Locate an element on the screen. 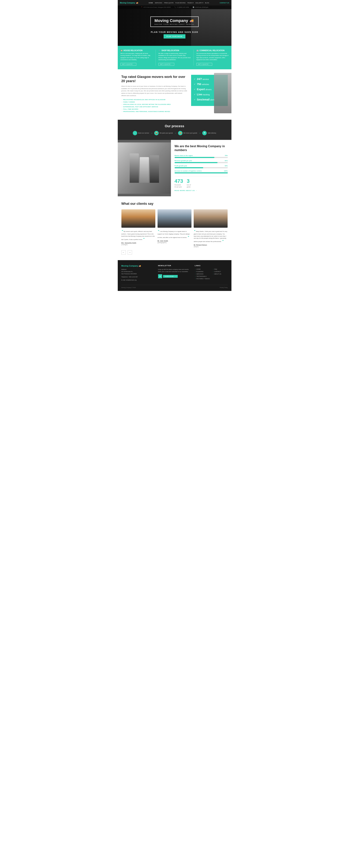 The height and width of the screenshot is (868, 349). quote-icon-2: ❝ is located at coordinates (158, 231).